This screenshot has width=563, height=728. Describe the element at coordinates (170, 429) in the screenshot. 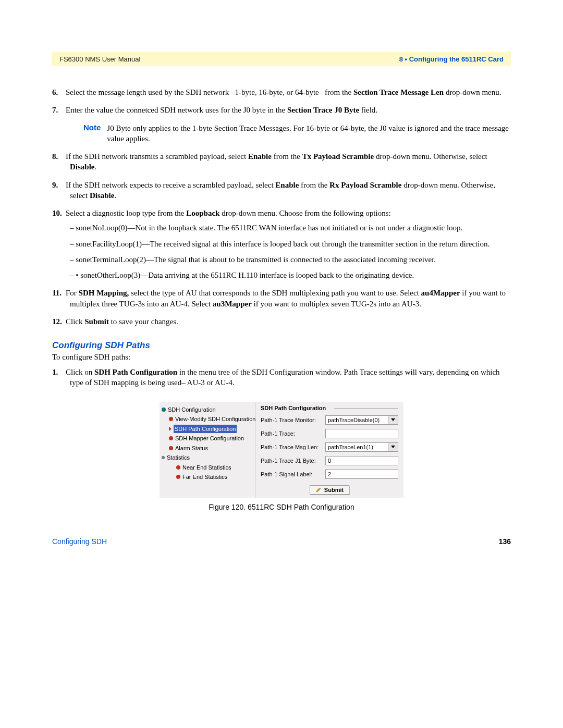

I see `node-selected-icon` at that location.